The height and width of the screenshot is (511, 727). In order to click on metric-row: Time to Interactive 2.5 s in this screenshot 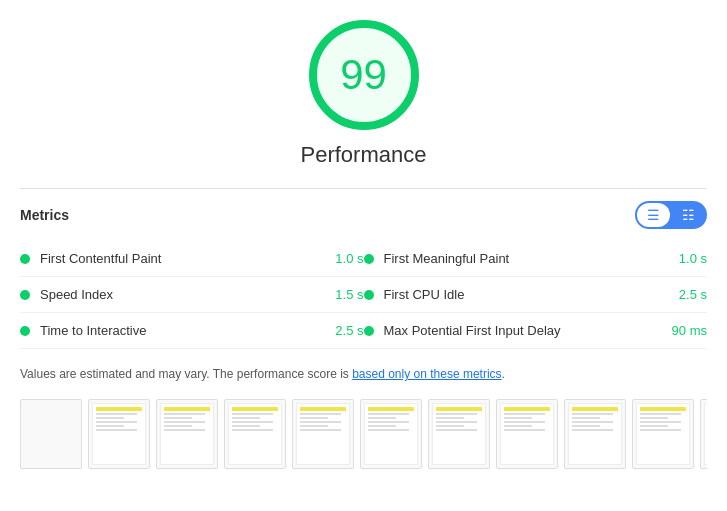, I will do `click(192, 331)`.